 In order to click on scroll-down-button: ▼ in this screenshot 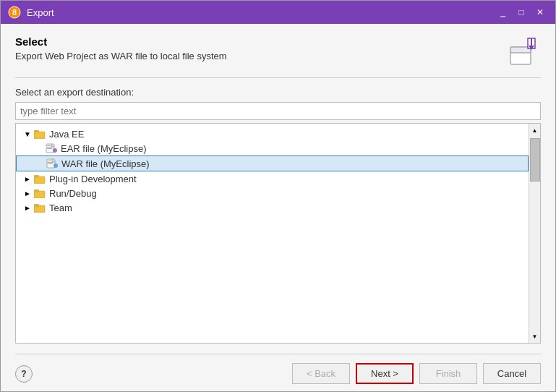, I will do `click(535, 336)`.